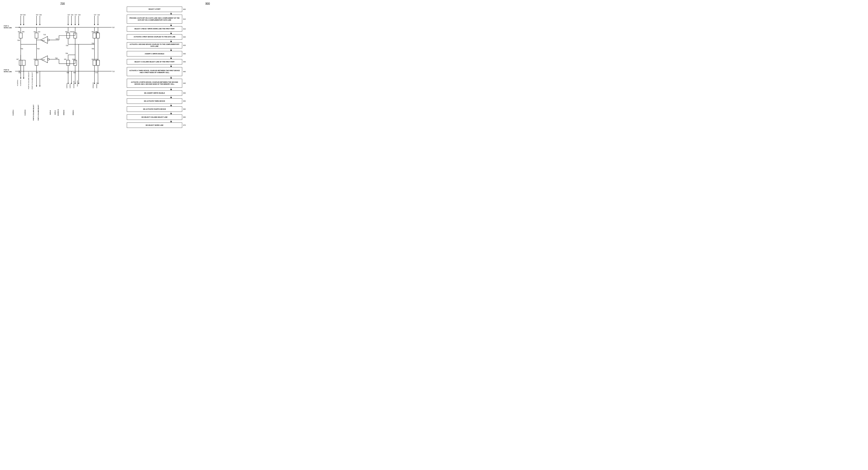 This screenshot has height=470, width=868. I want to click on flow-box-930: ASSERT A WRITE ENABLE, so click(154, 54).